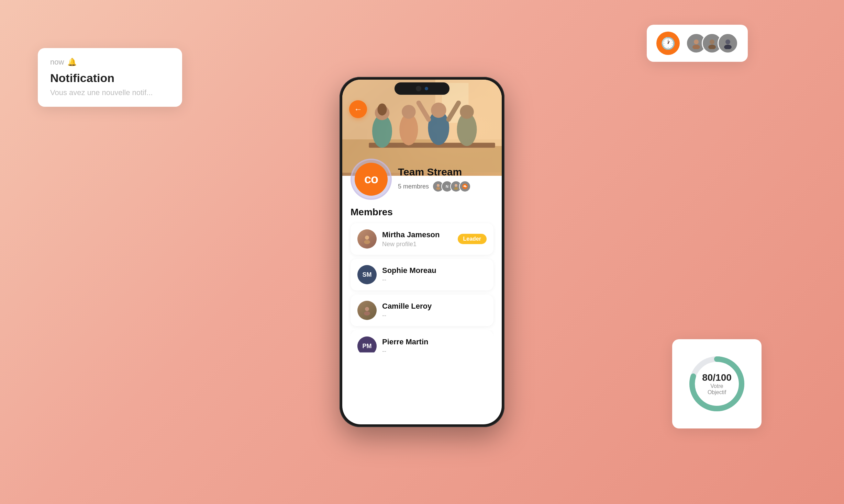 The image size is (844, 504). I want to click on donut-value: 80/100, so click(717, 378).